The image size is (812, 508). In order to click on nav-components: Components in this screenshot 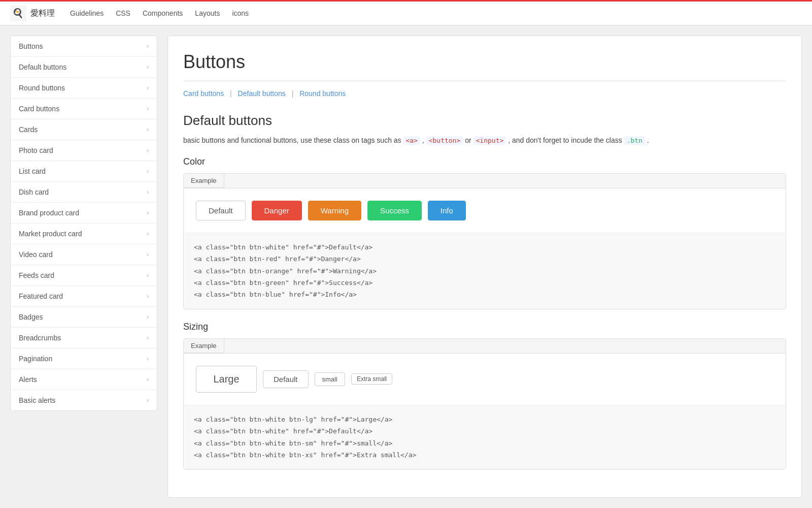, I will do `click(162, 13)`.